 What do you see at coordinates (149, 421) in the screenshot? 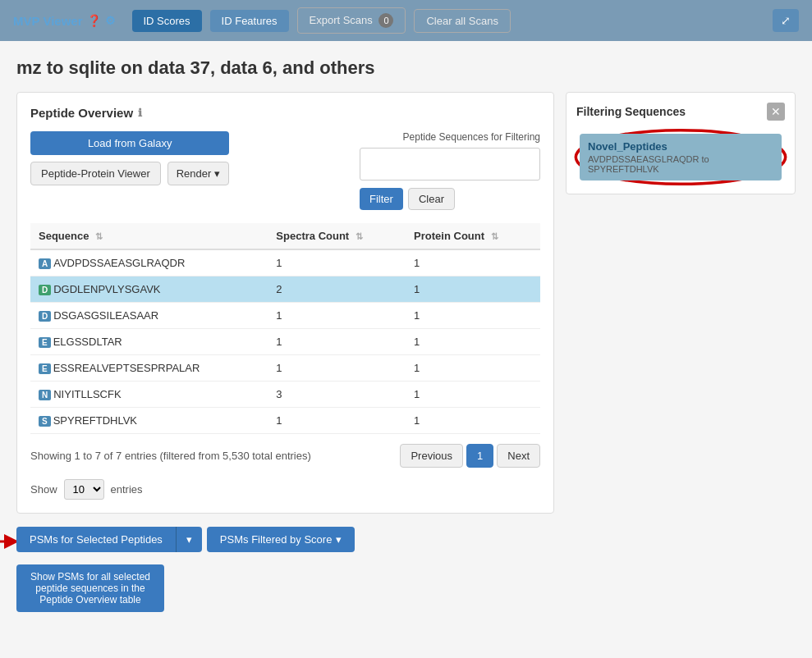
I see `cell-sequence: SSPYREFTDHLVK` at bounding box center [149, 421].